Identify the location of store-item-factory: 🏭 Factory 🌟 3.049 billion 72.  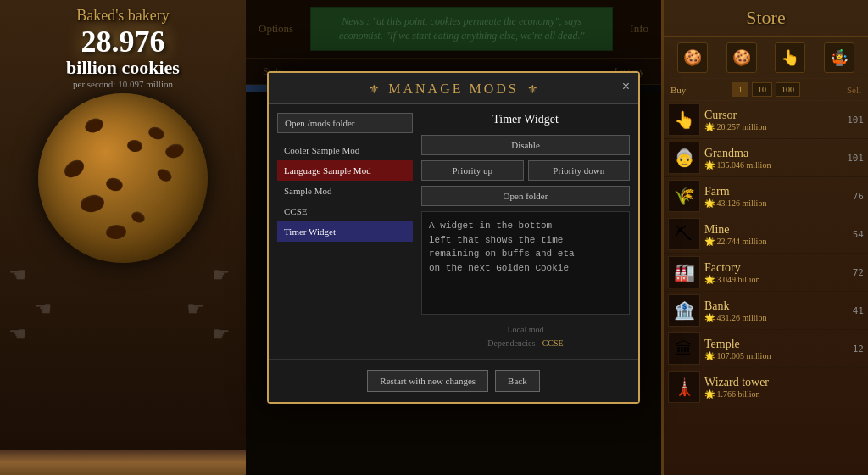
(766, 273).